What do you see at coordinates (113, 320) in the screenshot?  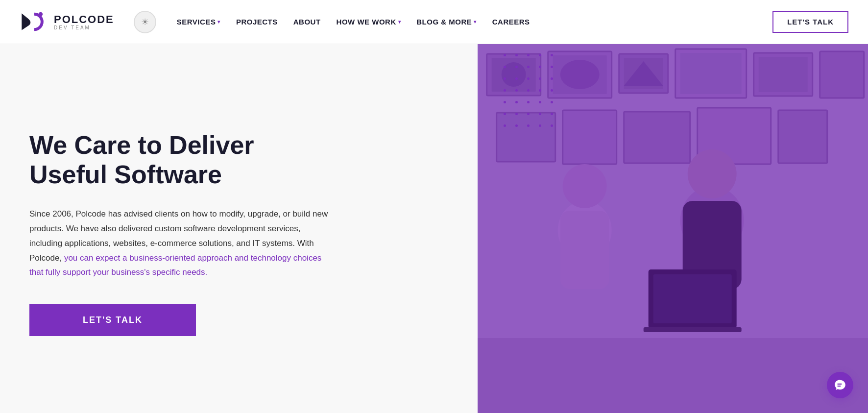 I see `hero-cta-button: LET'S TALK` at bounding box center [113, 320].